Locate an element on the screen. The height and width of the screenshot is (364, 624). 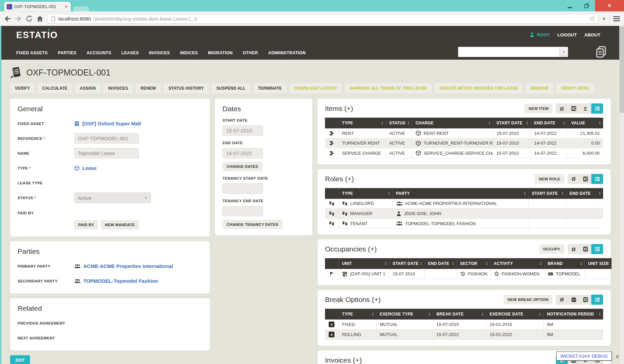
charge-link: SERVICE_CHARGE-SERVICE CHARGE is located at coordinates (458, 153).